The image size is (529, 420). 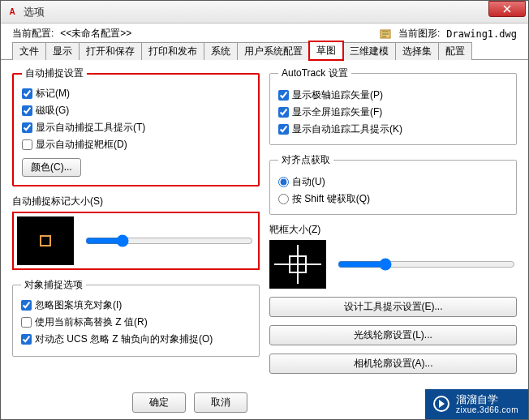 I want to click on tab-display: 显示, so click(x=62, y=51).